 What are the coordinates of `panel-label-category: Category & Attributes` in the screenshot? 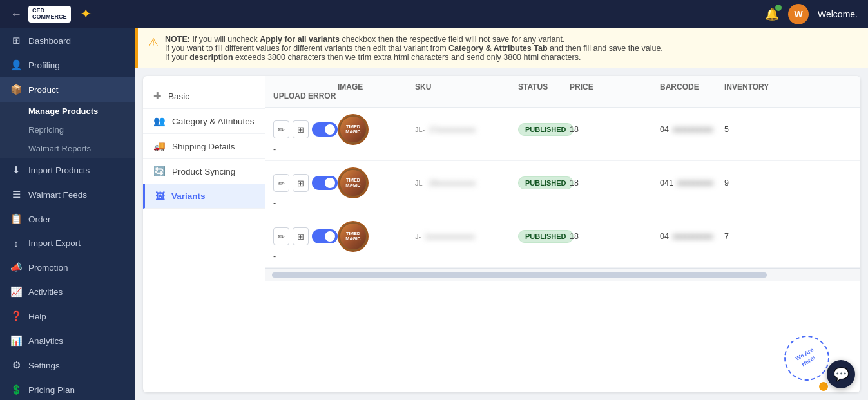 It's located at (213, 121).